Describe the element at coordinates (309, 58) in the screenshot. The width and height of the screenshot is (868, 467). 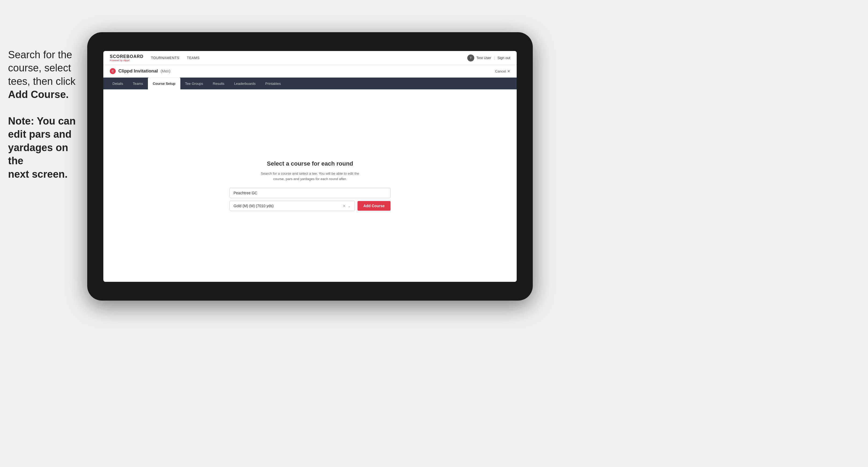
I see `nav-links: TOURNAMENTS TEAMS` at that location.